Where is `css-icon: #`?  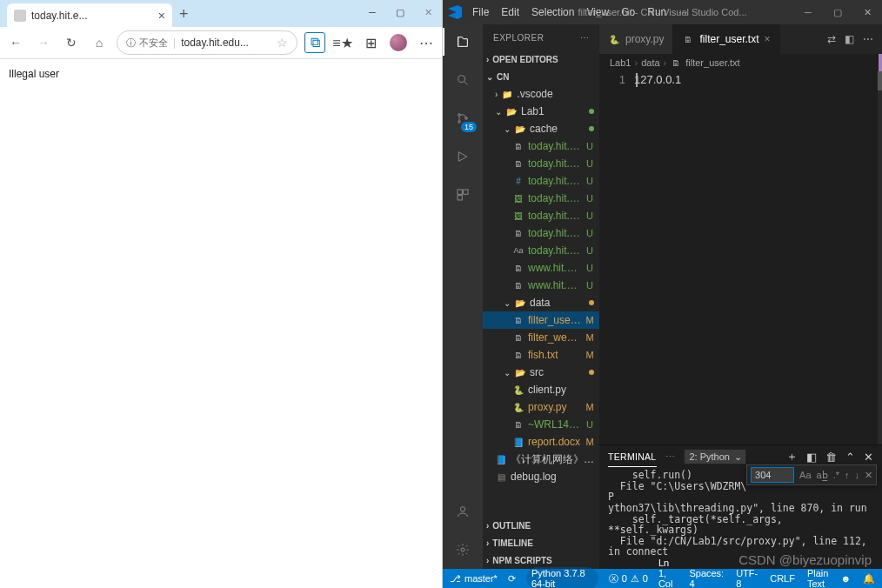 css-icon: # is located at coordinates (518, 181).